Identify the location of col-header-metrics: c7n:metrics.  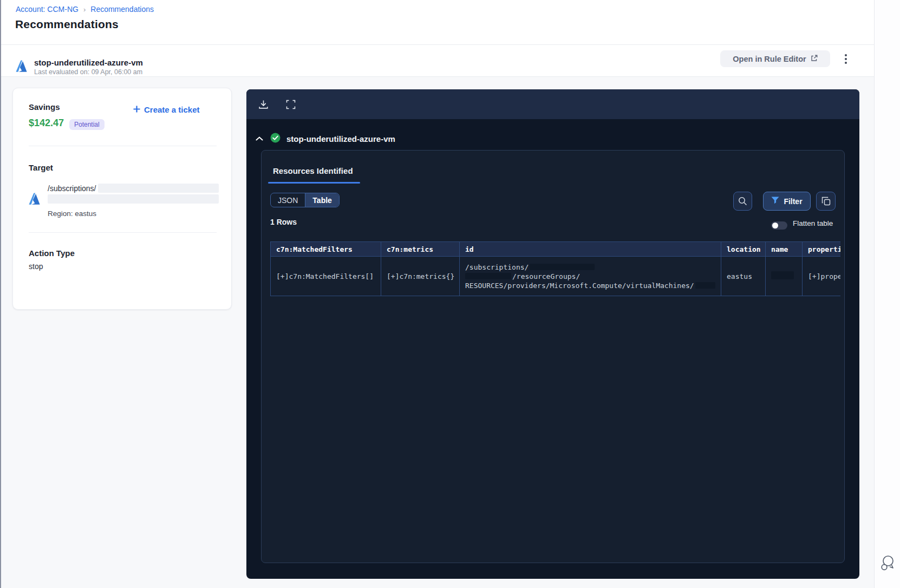
(420, 249).